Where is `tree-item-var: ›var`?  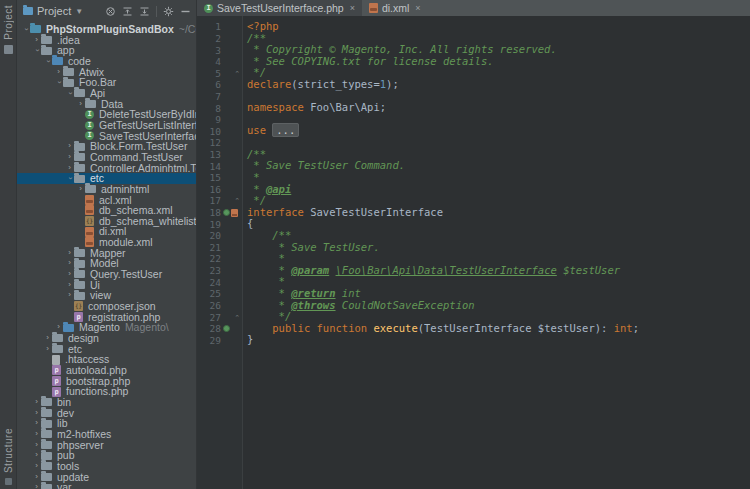
tree-item-var: ›var is located at coordinates (106, 486).